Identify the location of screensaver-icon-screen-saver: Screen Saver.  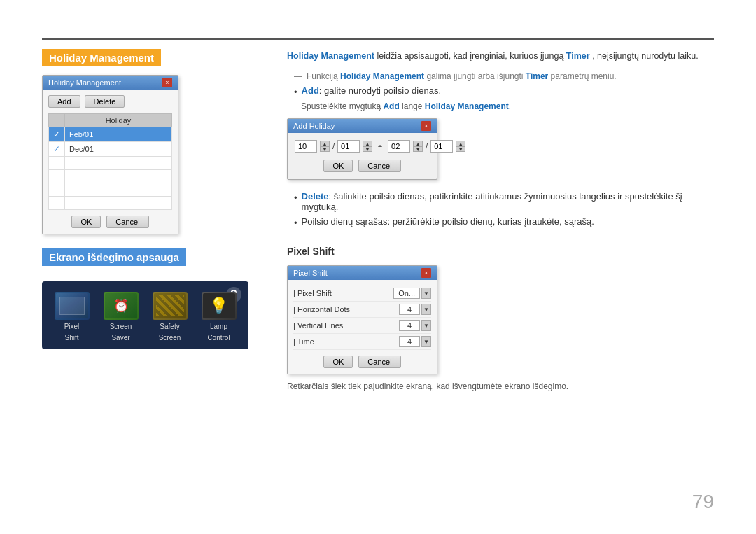
(121, 317).